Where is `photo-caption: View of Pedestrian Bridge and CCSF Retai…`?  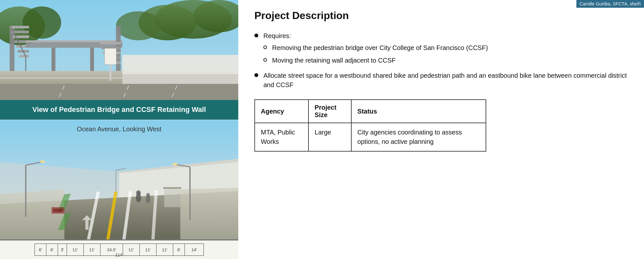
photo-caption: View of Pedestrian Bridge and CCSF Retai… is located at coordinates (119, 110).